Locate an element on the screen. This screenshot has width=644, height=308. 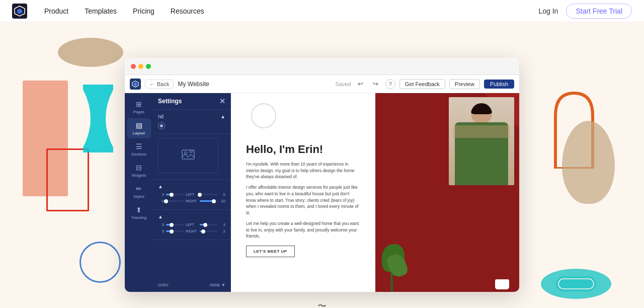
circle-outline-decor is located at coordinates (100, 262).